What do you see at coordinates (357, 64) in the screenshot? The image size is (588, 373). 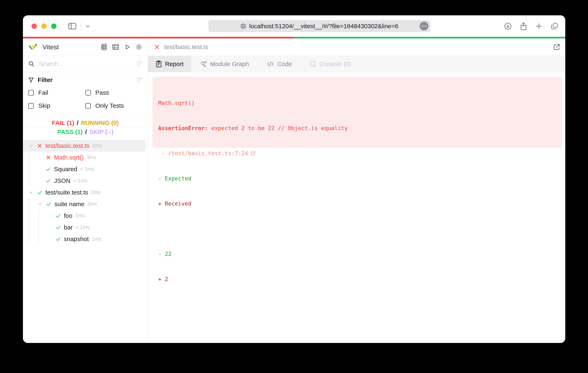 I see `view-tabs: Report Module Graph` at bounding box center [357, 64].